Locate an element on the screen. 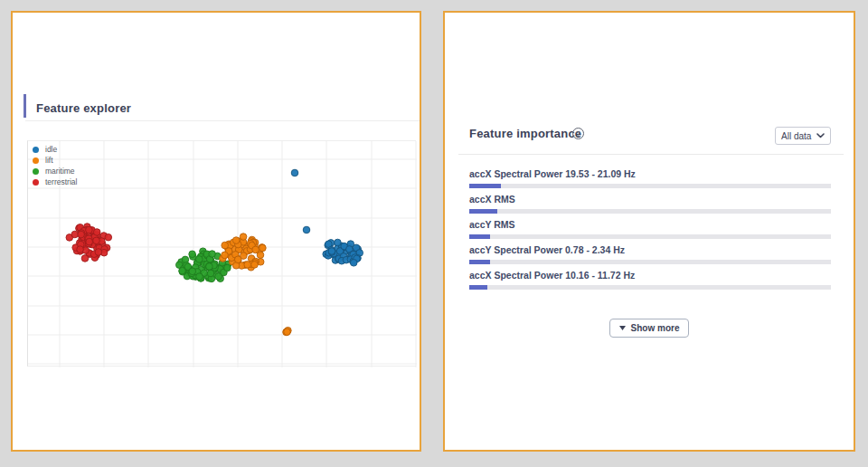 The height and width of the screenshot is (467, 868). header-divider is located at coordinates (651, 154).